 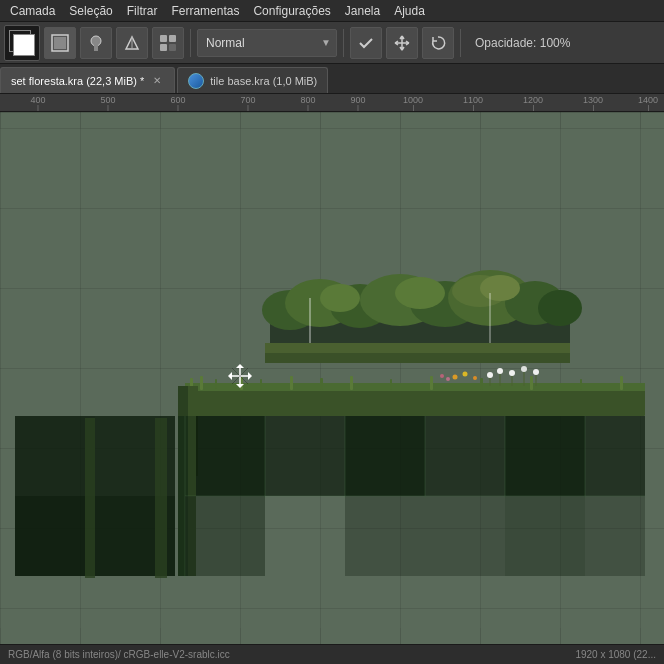 I want to click on status-left: RGB/Alfa (8 bits inteiros)/ cRGB-elle-V2…, so click(x=119, y=654).